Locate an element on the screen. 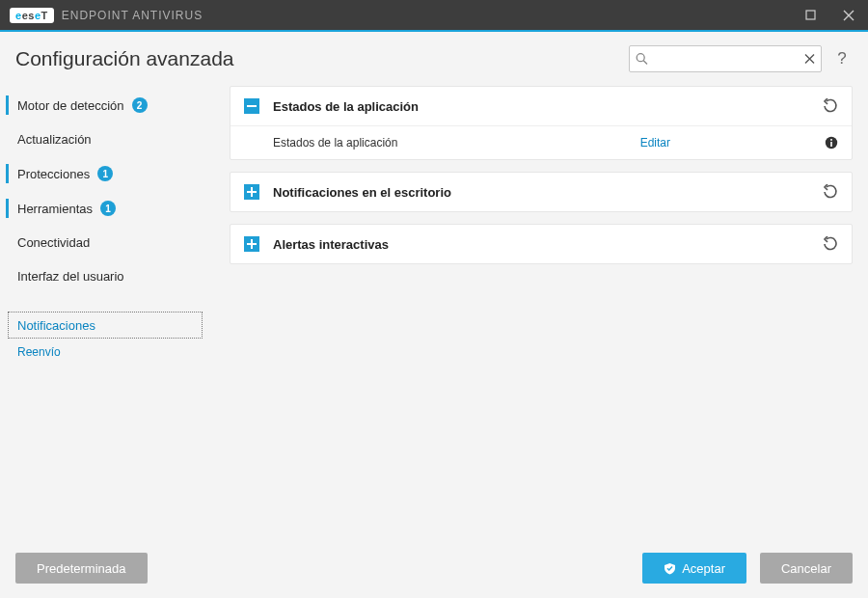 The width and height of the screenshot is (868, 598). panel-title: Notificaciones en el escritorio is located at coordinates (363, 193).